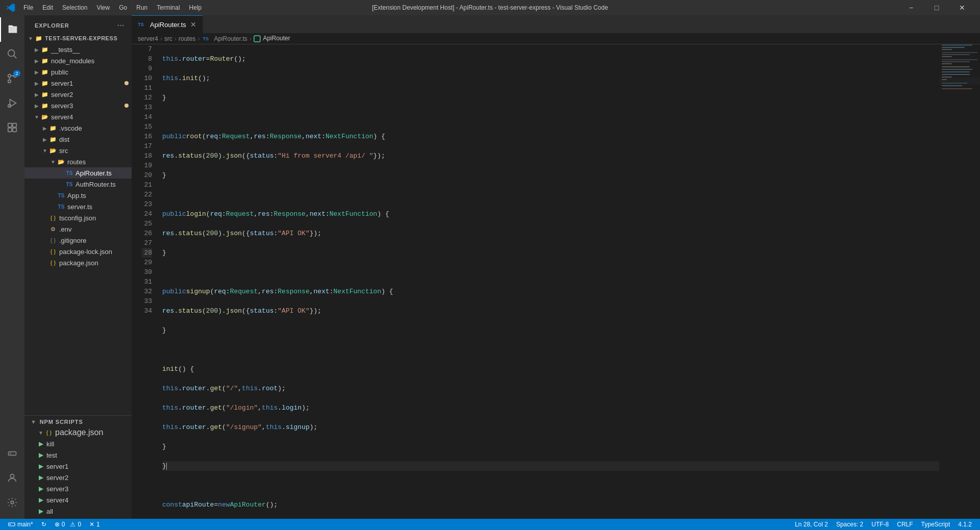 The image size is (980, 530). I want to click on tree-item-env: ▶ ⚙ .env, so click(78, 229).